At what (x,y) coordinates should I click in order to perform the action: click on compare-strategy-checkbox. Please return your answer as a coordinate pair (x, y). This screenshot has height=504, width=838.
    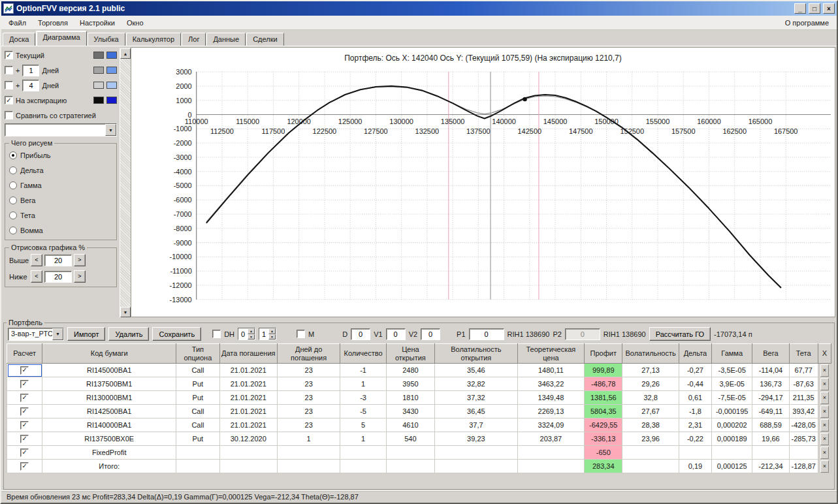
    Looking at the image, I should click on (9, 115).